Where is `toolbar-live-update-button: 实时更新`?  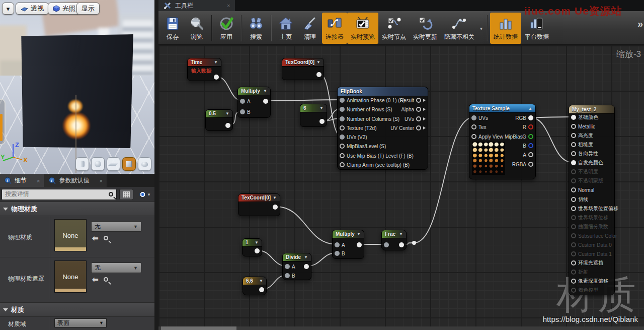 toolbar-live-update-button: 实时更新 is located at coordinates (425, 28).